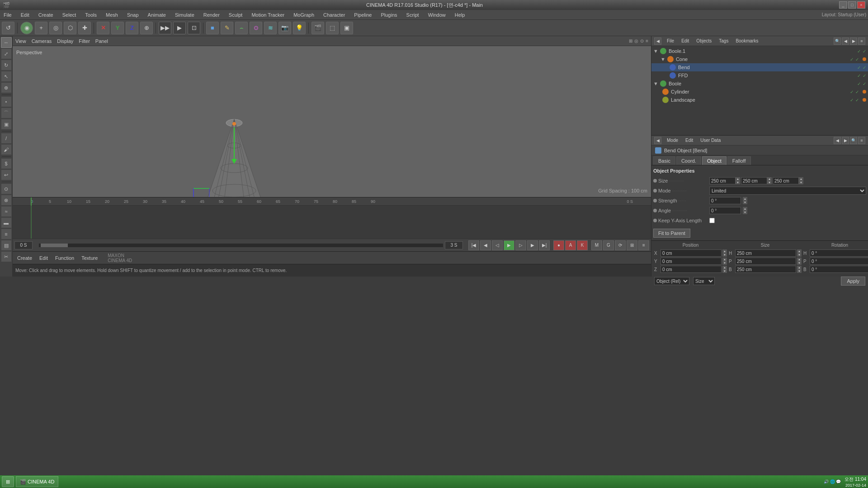  I want to click on viewport-menu-display: Display, so click(65, 41).